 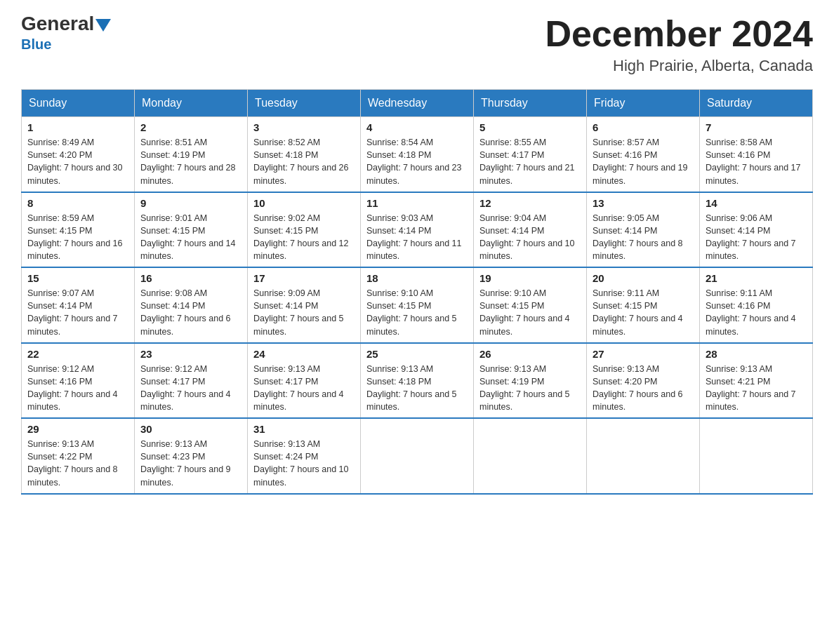 I want to click on day-number: 21, so click(x=756, y=278).